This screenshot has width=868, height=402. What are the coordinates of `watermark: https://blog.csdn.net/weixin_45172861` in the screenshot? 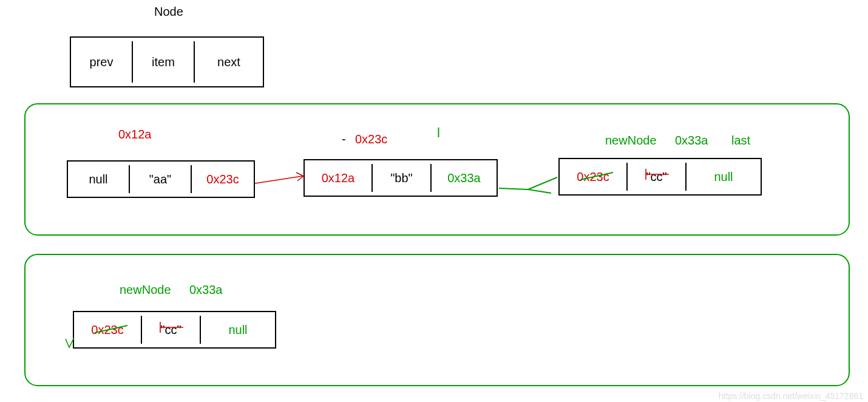 It's located at (791, 396).